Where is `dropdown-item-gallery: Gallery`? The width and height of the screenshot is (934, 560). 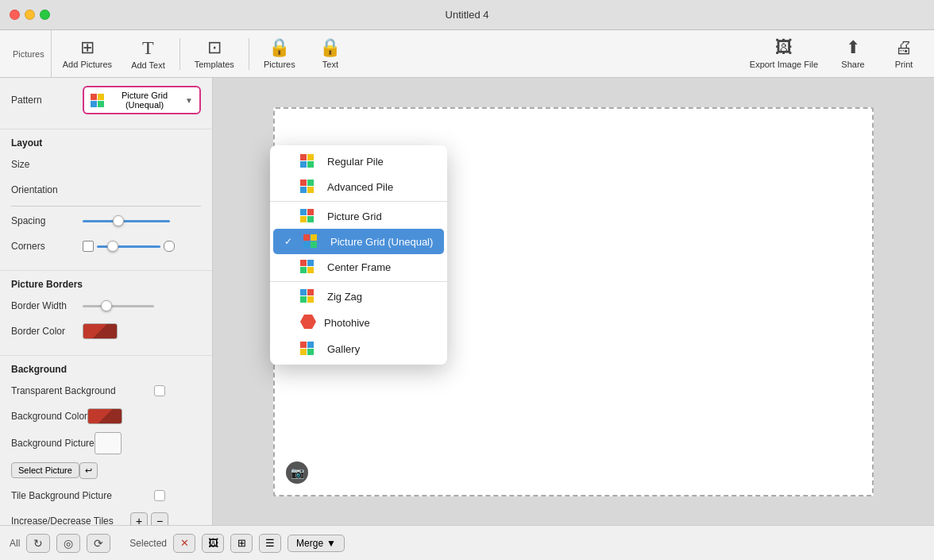 dropdown-item-gallery: Gallery is located at coordinates (359, 349).